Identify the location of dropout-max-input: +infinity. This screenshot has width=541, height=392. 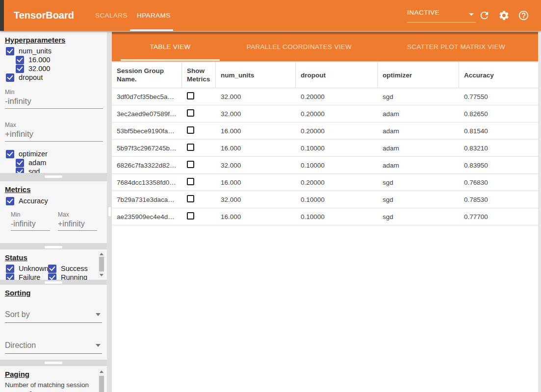
(54, 135).